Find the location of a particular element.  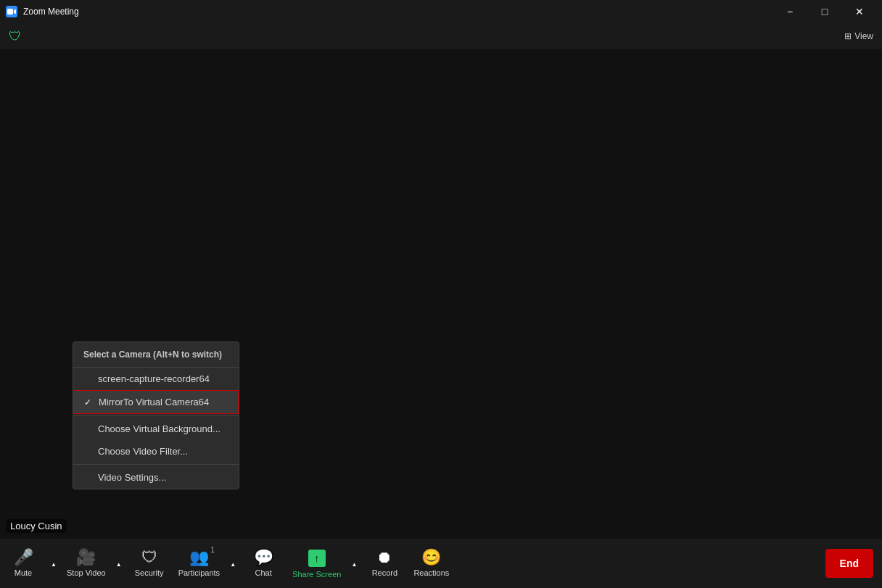

window-controls: − □ ✕ is located at coordinates (825, 12).